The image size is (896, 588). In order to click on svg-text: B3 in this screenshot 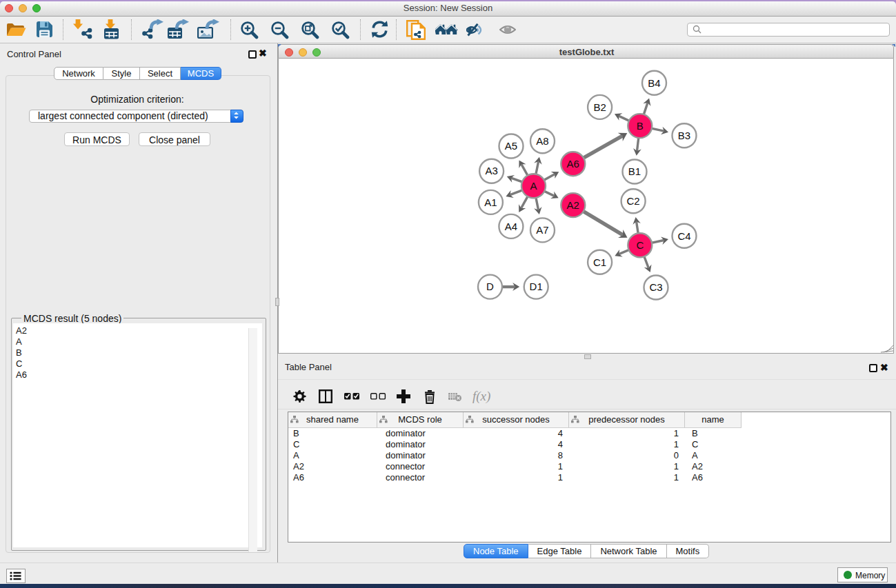, I will do `click(684, 135)`.